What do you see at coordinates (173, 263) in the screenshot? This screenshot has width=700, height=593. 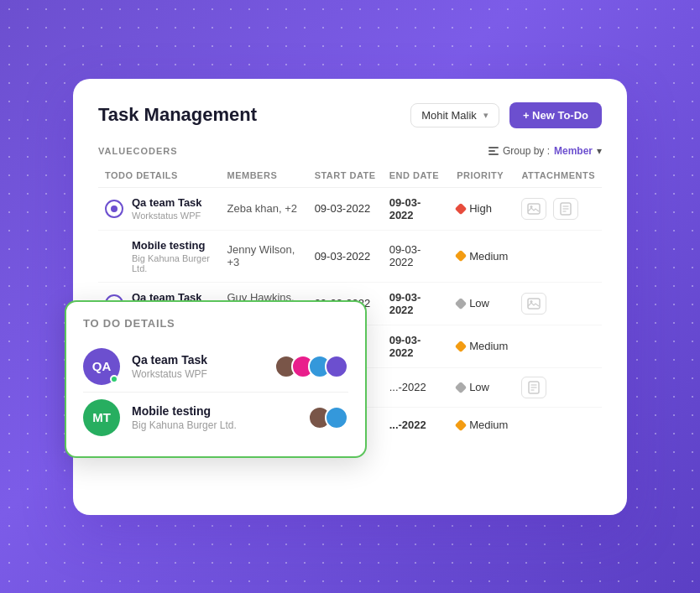 I see `todo-subtitle: Big Kahuna Burger Ltd.` at bounding box center [173, 263].